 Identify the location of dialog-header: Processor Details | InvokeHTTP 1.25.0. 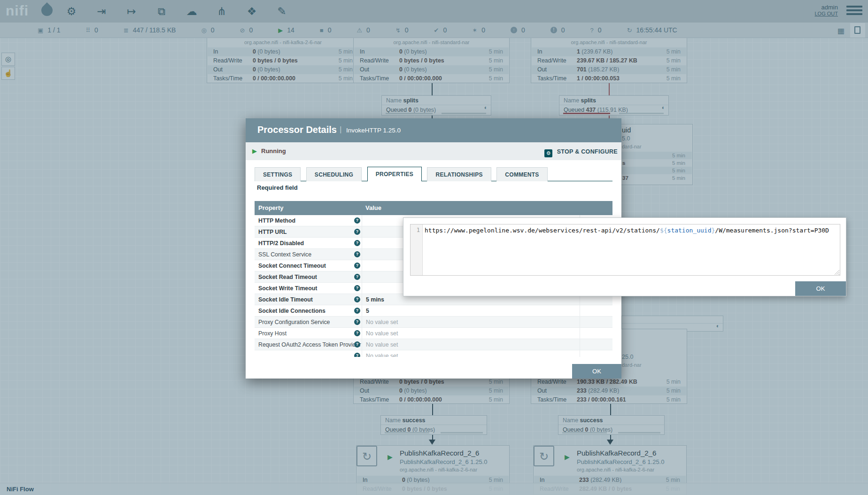
(434, 131).